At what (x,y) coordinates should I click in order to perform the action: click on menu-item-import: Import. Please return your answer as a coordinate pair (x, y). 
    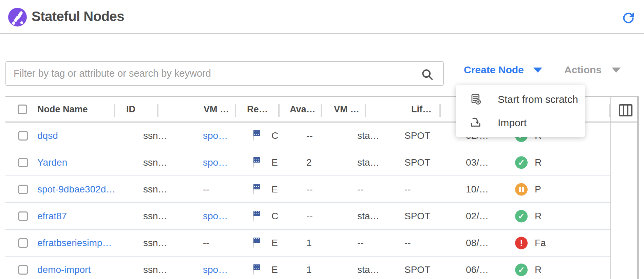
    Looking at the image, I should click on (520, 123).